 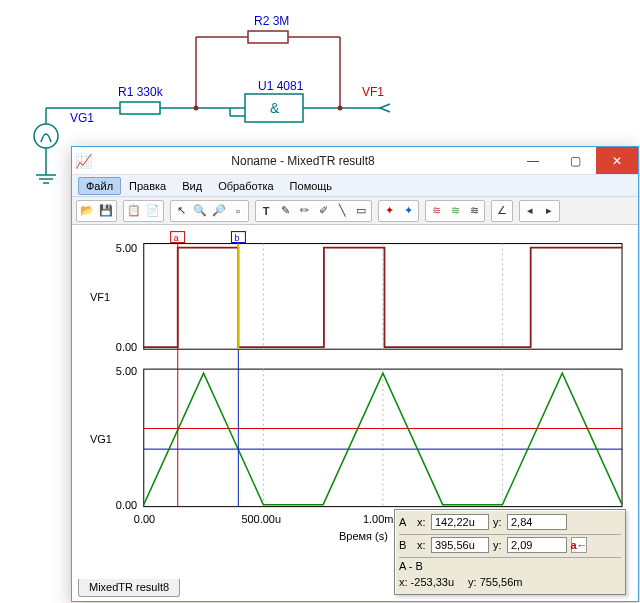 What do you see at coordinates (537, 545) in the screenshot?
I see `cursor-b-y-input` at bounding box center [537, 545].